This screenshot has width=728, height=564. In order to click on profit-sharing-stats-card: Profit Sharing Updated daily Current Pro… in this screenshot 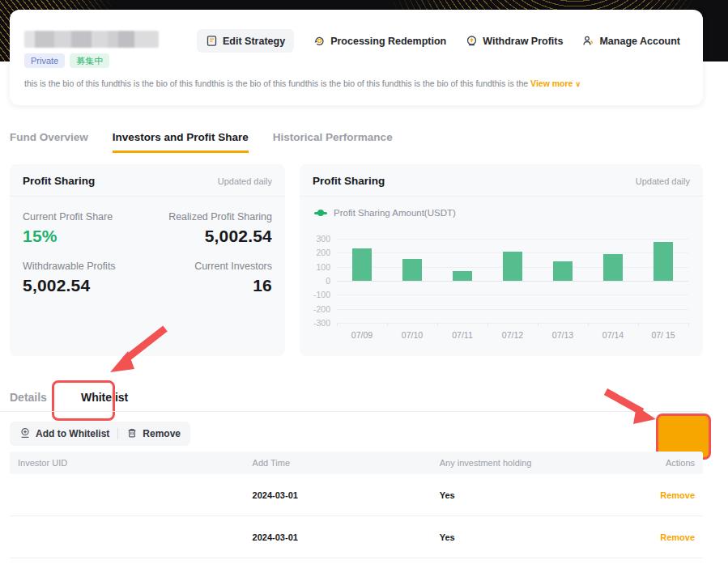, I will do `click(147, 261)`.